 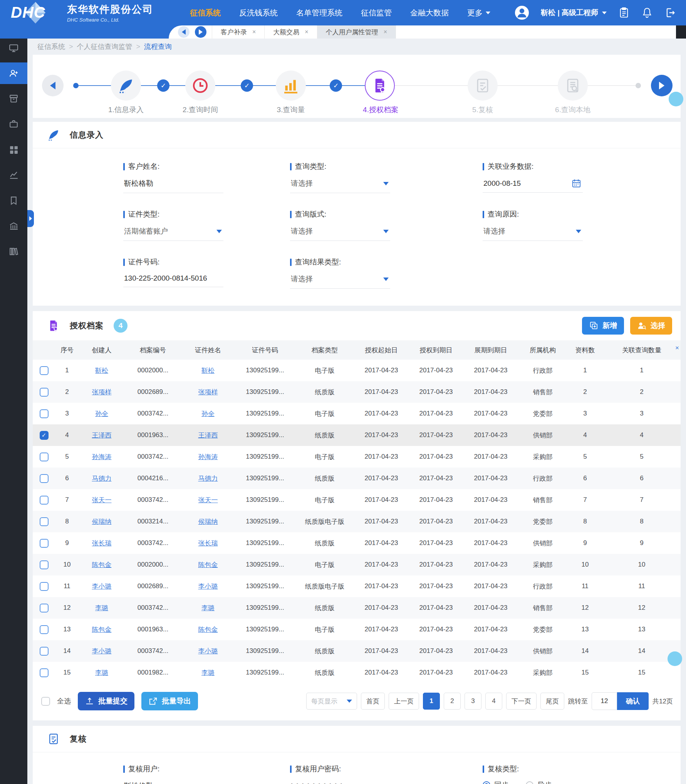 I want to click on logout-icon, so click(x=670, y=13).